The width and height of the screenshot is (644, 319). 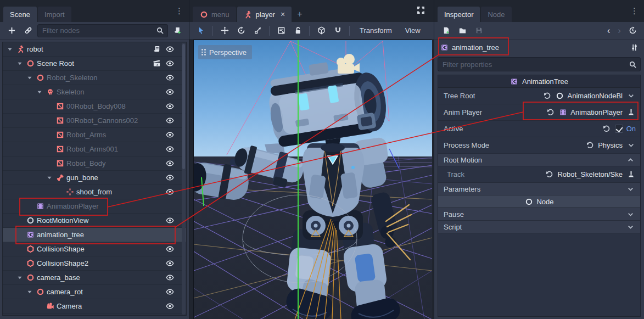 I want to click on scene-dock-menu-icon: ⋮, so click(x=179, y=11).